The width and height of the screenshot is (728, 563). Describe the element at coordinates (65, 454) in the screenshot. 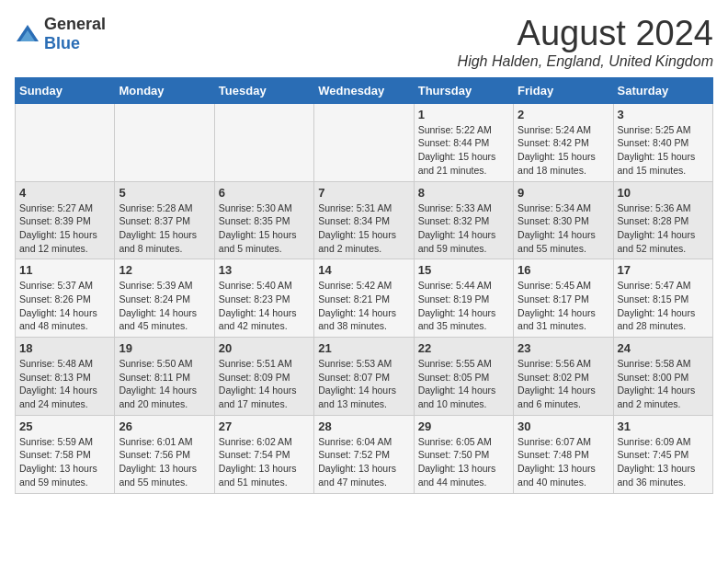

I see `calendar-cell: 25Sunrise: 5:59 AM Sunset: 7:58 PM Dayli…` at that location.